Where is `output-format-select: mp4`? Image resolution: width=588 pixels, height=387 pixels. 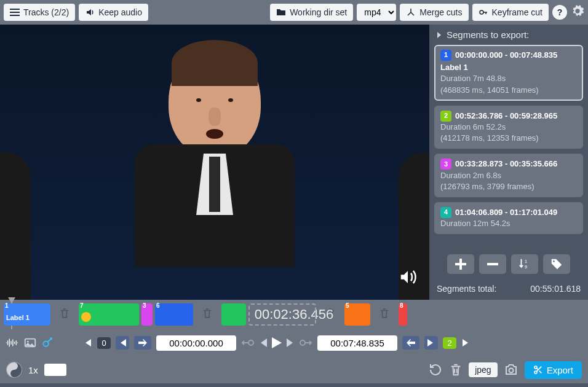
output-format-select: mp4 is located at coordinates (376, 12).